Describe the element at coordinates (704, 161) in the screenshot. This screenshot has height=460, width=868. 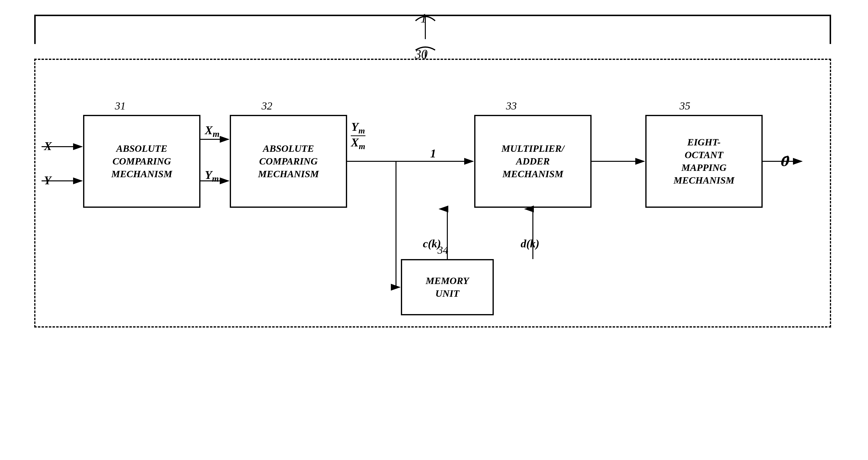
I see `block-35: EIGHT-OCTANTMAPPINGMECHANISM` at that location.